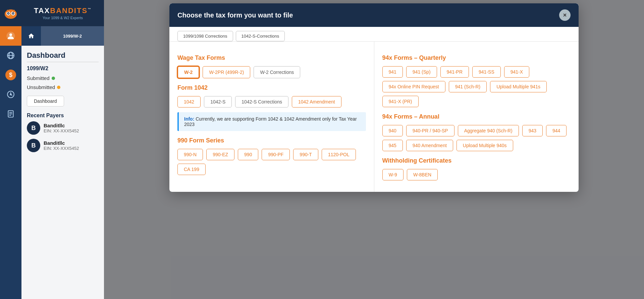 Image resolution: width=644 pixels, height=299 pixels. I want to click on btn-941sp: 941 (Sp), so click(422, 72).